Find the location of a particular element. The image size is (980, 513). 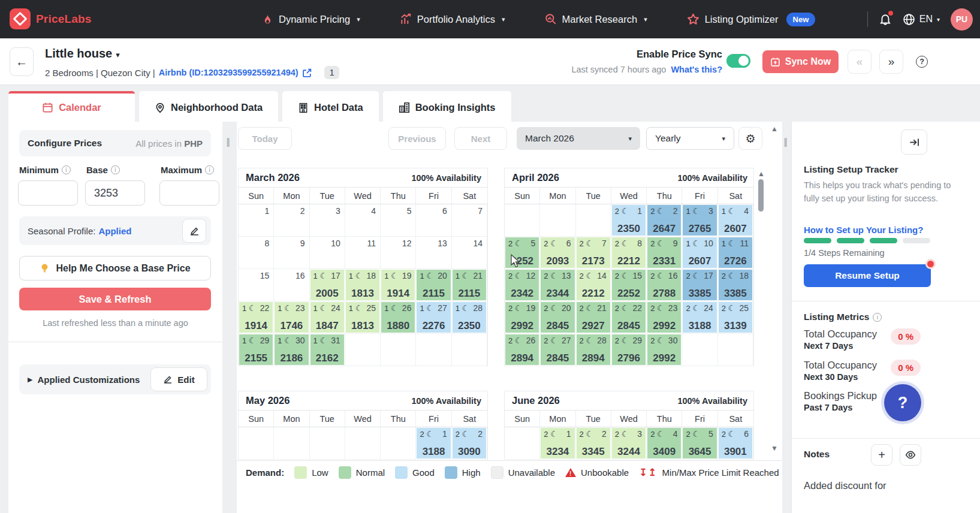

calendar-day-cell: 1 ☾231746 is located at coordinates (291, 318).